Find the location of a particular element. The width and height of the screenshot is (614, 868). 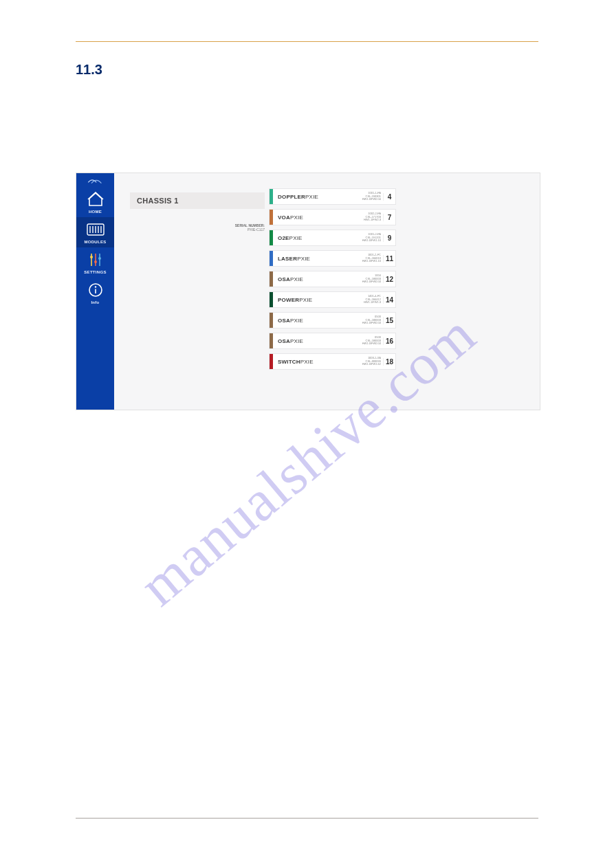

module-card: POWERPXIE1401-4-FCCSL-184412HW1.1/FW1.31… is located at coordinates (333, 300).